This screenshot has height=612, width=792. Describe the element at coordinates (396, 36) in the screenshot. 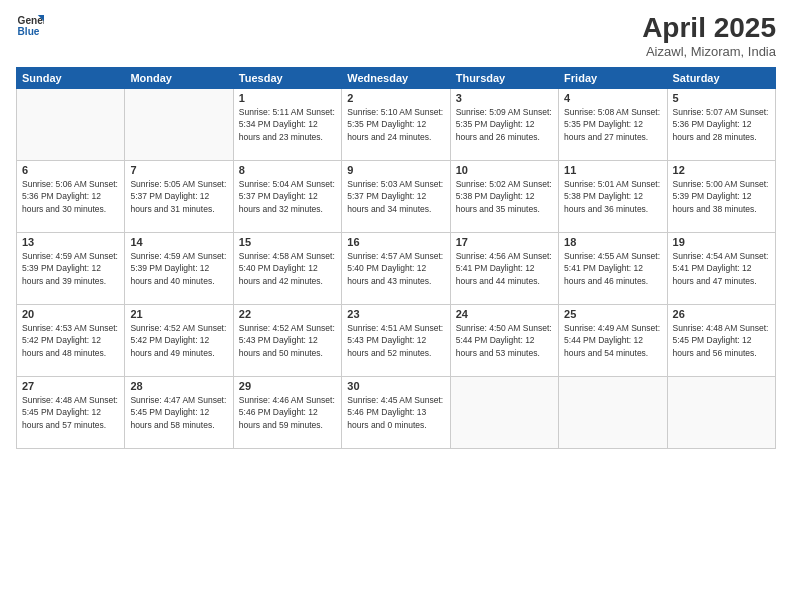

I see `header: General Blue April 2025 Aizawl, Mizoram,…` at that location.